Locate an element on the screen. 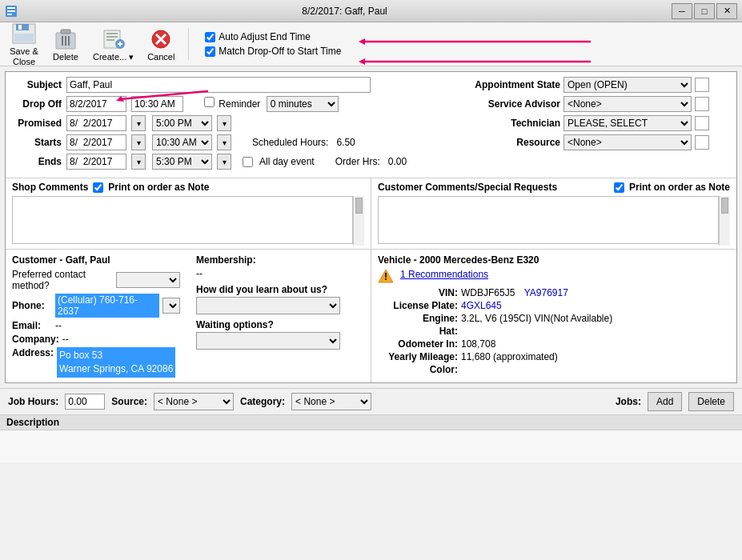 Image resolution: width=742 pixels, height=560 pixels. cancel-label: Cancel is located at coordinates (161, 57).